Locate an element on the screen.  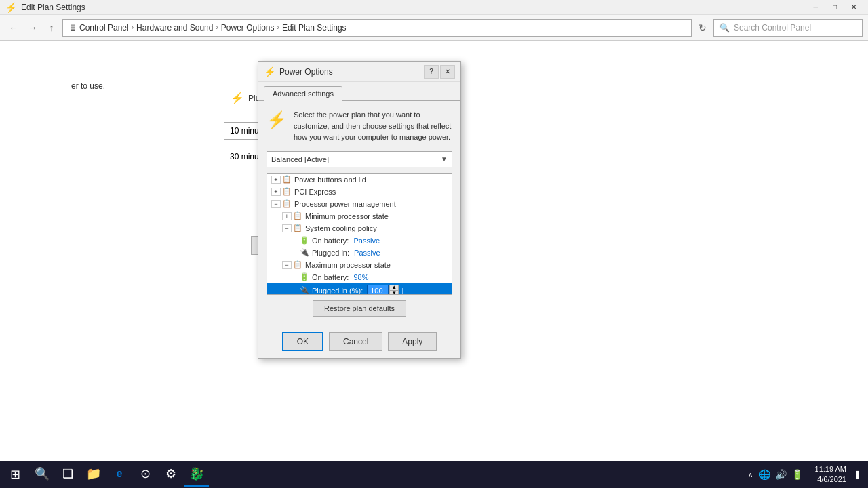
cancel-button: Cancel is located at coordinates (355, 342).